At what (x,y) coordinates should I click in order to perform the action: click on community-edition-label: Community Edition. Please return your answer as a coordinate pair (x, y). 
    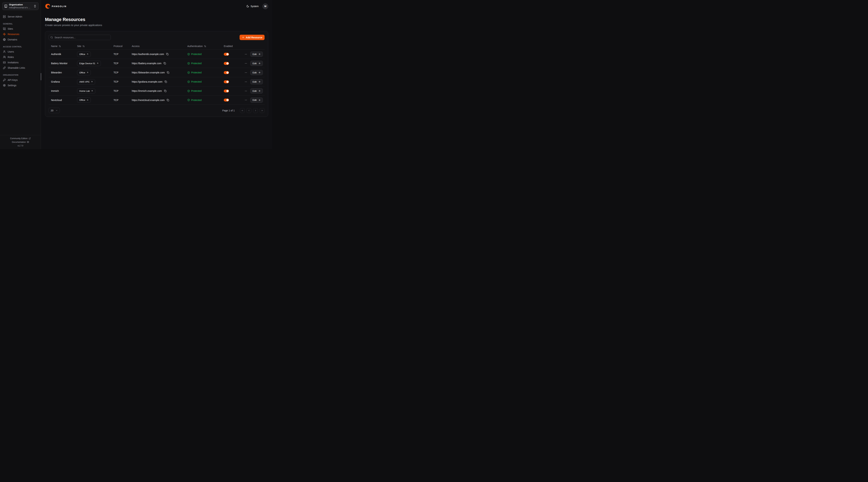
    Looking at the image, I should click on (19, 138).